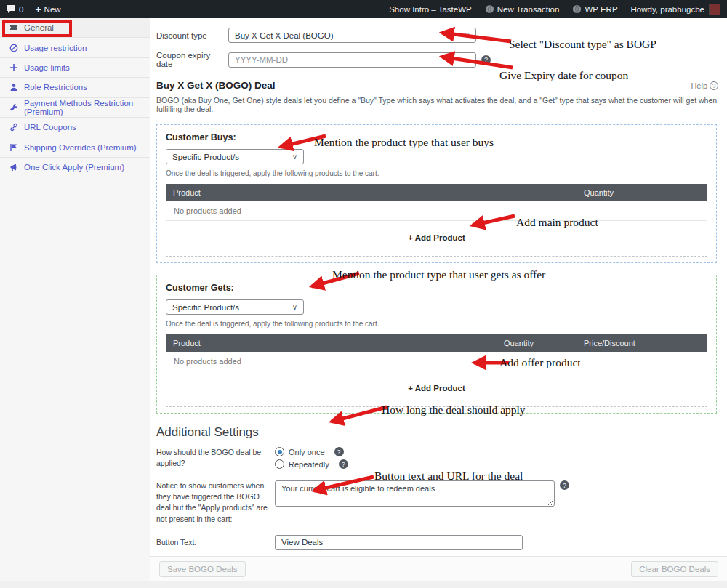  What do you see at coordinates (436, 238) in the screenshot?
I see `buys-add-product-button: + Add Product` at bounding box center [436, 238].